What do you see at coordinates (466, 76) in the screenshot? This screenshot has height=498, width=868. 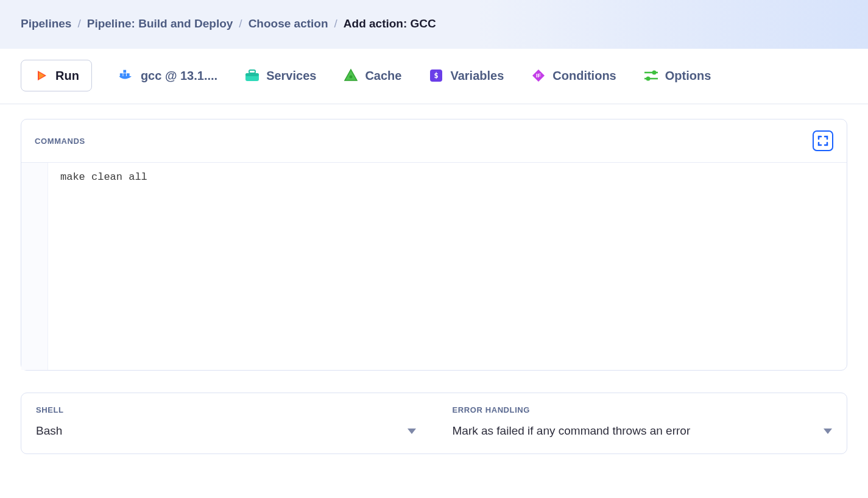 I see `tab-variables: $ Variables` at bounding box center [466, 76].